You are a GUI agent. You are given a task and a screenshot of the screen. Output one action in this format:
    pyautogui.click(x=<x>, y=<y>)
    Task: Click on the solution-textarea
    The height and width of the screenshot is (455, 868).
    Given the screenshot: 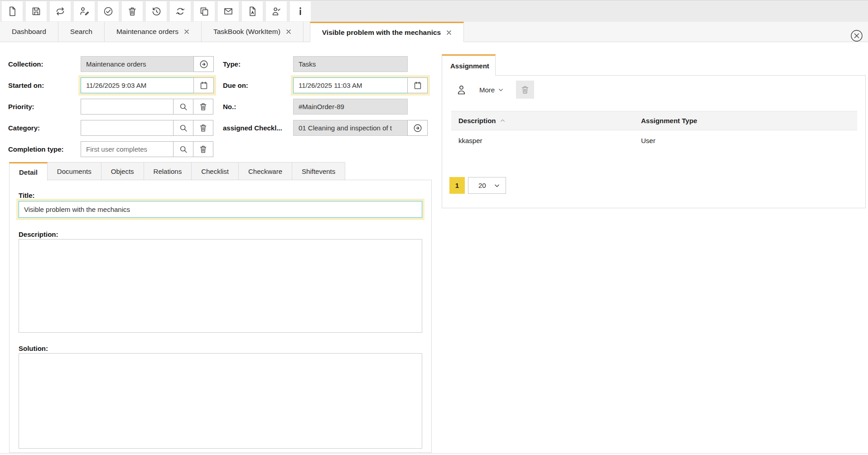 What is the action you would take?
    pyautogui.click(x=220, y=401)
    